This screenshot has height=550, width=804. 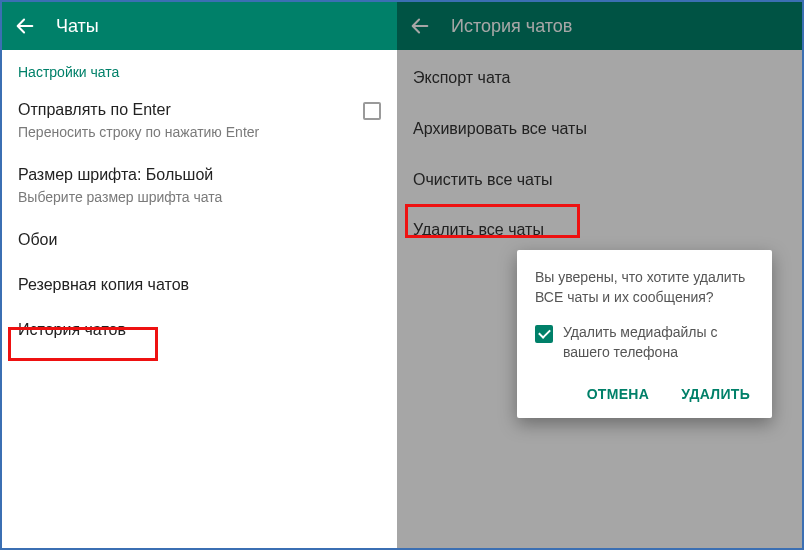 What do you see at coordinates (600, 76) in the screenshot?
I see `row-export-chat: Экспорт чата` at bounding box center [600, 76].